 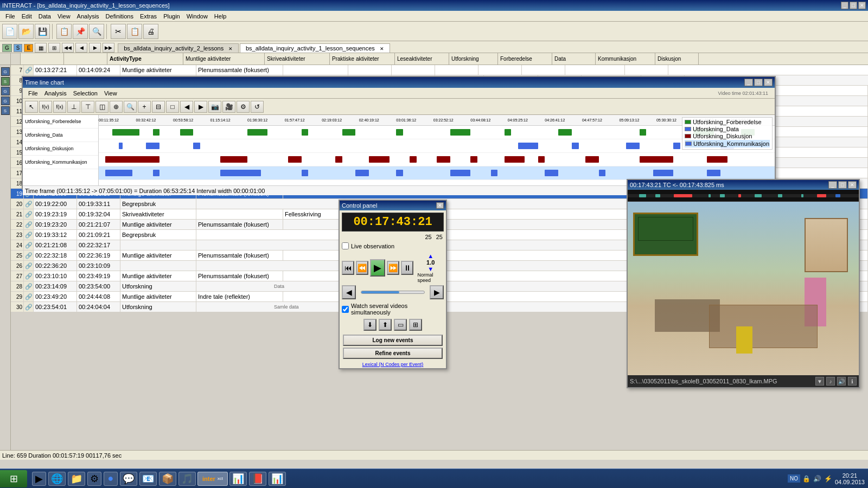 What do you see at coordinates (88, 16) in the screenshot?
I see `menu-analysis: Analysis` at bounding box center [88, 16].